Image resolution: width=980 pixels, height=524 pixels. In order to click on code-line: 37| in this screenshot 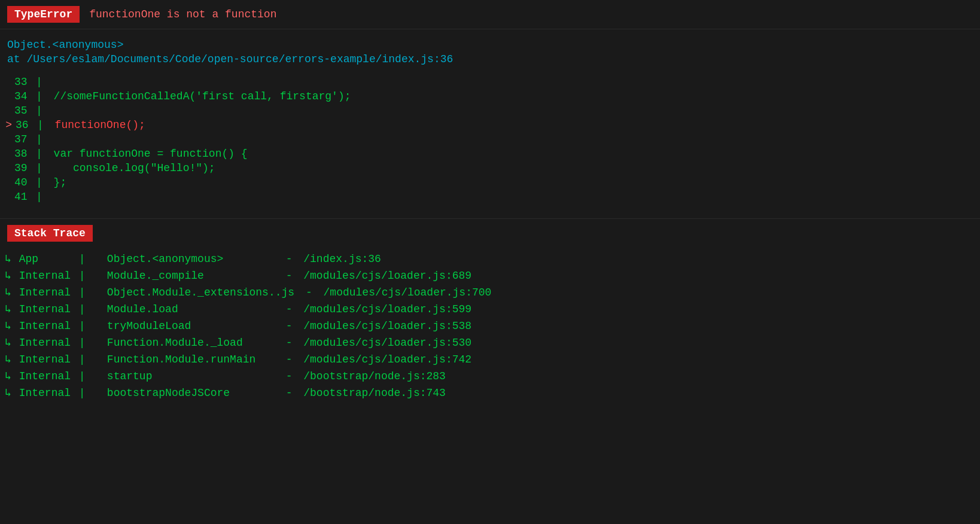, I will do `click(490, 139)`.